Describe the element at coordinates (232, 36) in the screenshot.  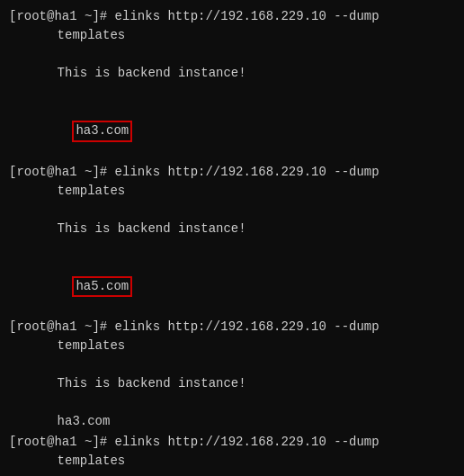
I see `continuation-1: templates` at that location.